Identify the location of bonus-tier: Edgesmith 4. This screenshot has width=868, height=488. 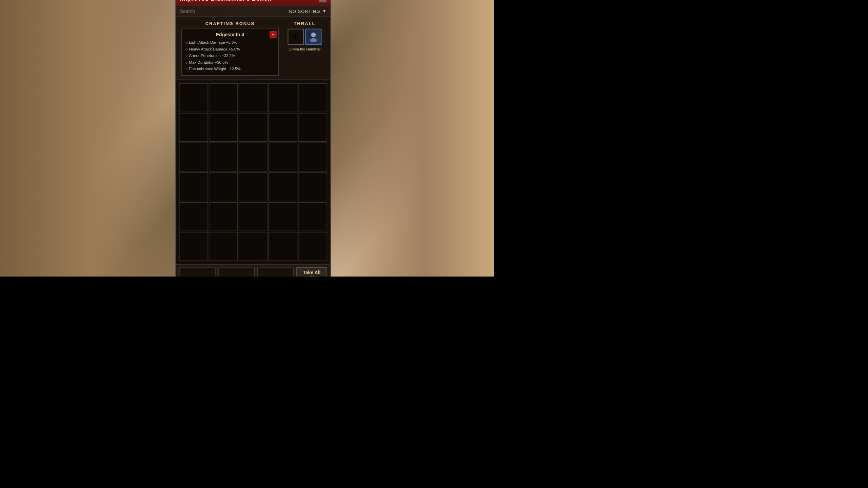
(230, 35).